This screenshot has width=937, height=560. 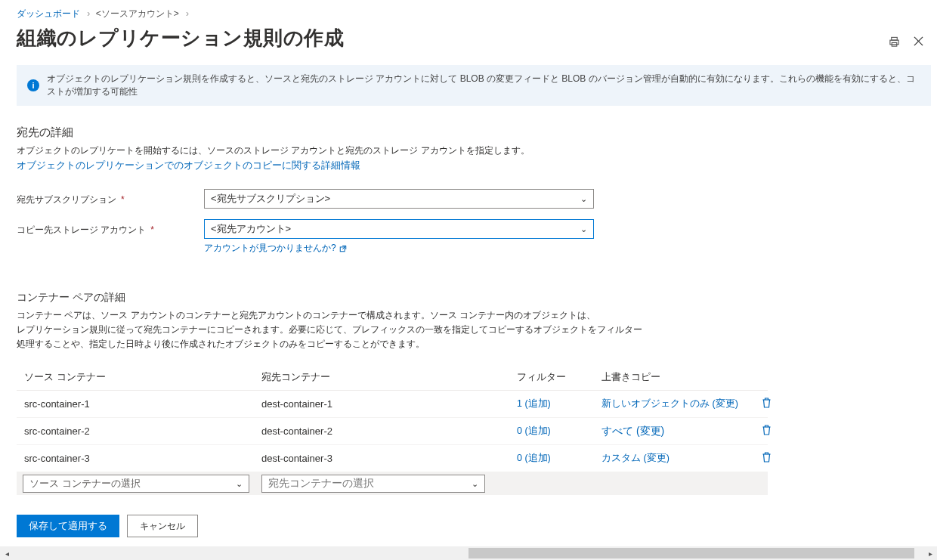 I want to click on source-container-cell: src-container-2, so click(x=143, y=431).